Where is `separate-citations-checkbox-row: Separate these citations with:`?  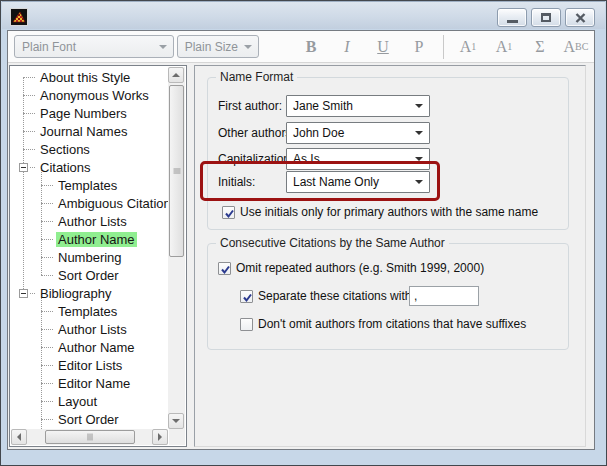
separate-citations-checkbox-row: Separate these citations with: is located at coordinates (328, 296).